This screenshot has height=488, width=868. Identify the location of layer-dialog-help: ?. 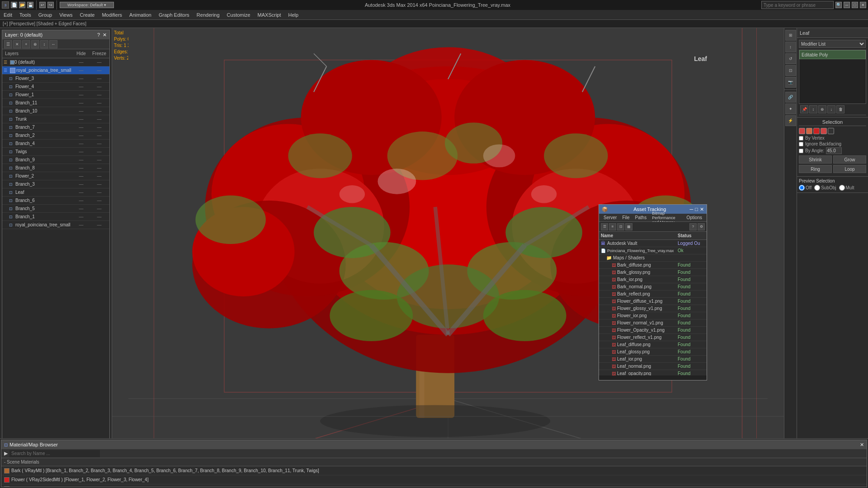
(99, 35).